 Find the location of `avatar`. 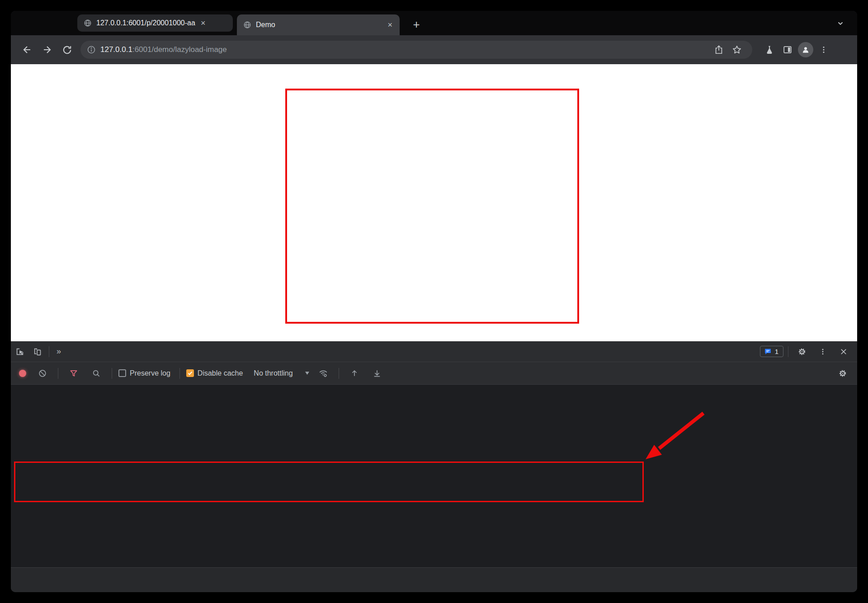

avatar is located at coordinates (806, 50).